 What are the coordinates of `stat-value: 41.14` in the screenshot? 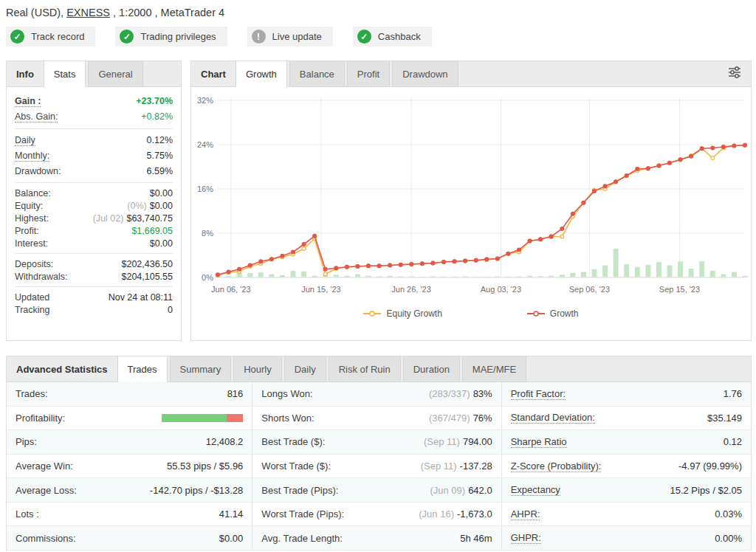 It's located at (232, 514).